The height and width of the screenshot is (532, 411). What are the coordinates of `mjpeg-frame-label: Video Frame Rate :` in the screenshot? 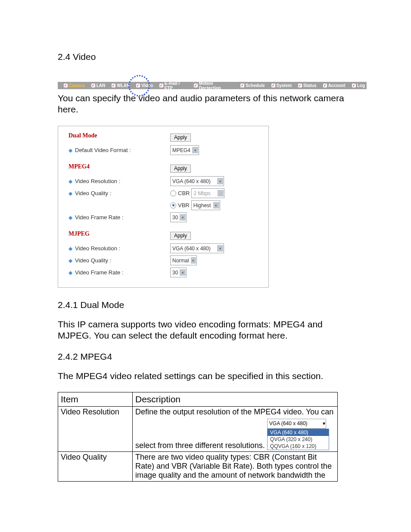 It's located at (99, 272).